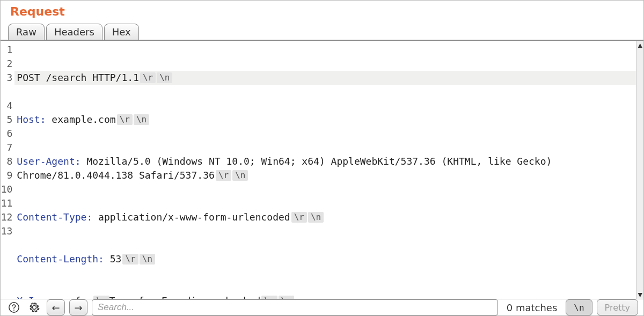  I want to click on vertical-scrollbar: ▲ ▼, so click(640, 170).